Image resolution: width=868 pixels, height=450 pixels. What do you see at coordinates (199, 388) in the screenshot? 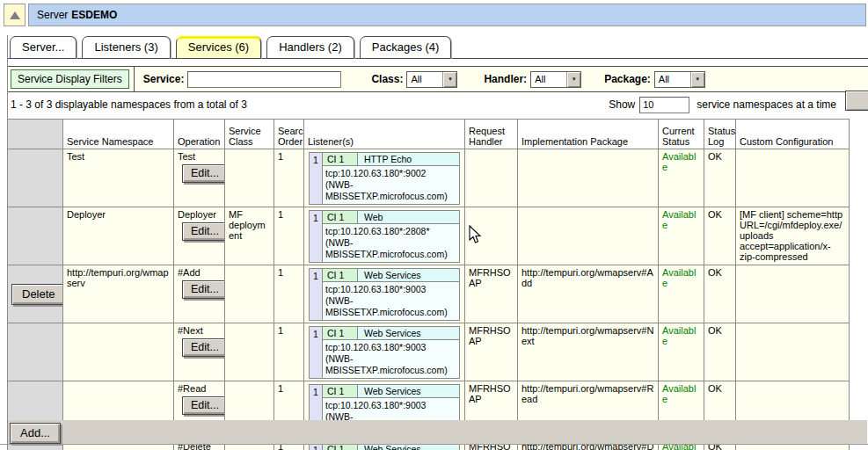
I see `operation-name: #Read` at bounding box center [199, 388].